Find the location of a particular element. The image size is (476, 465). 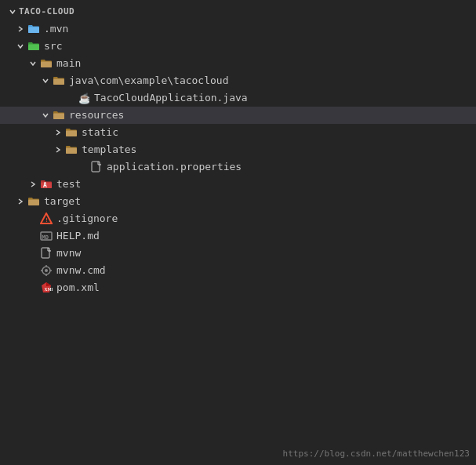

src-label: src is located at coordinates (53, 46).